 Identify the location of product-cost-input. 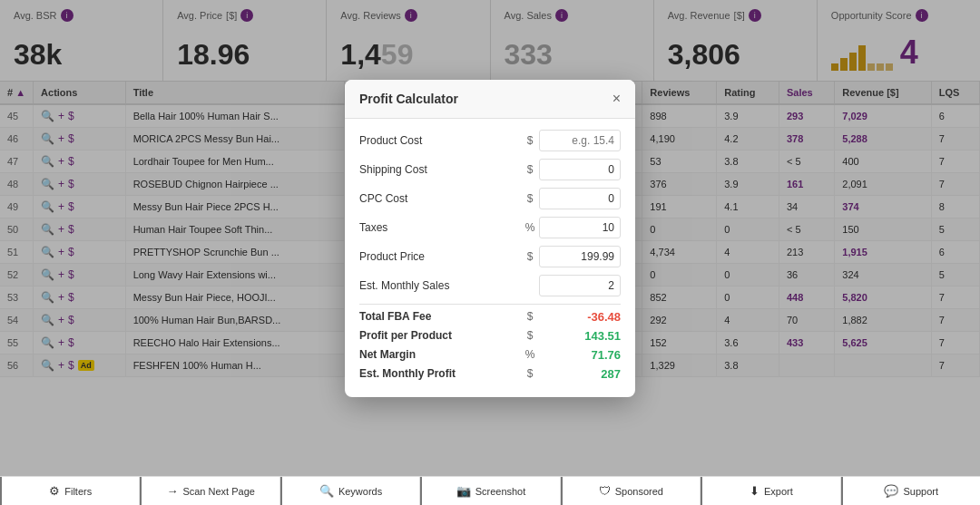
(580, 141).